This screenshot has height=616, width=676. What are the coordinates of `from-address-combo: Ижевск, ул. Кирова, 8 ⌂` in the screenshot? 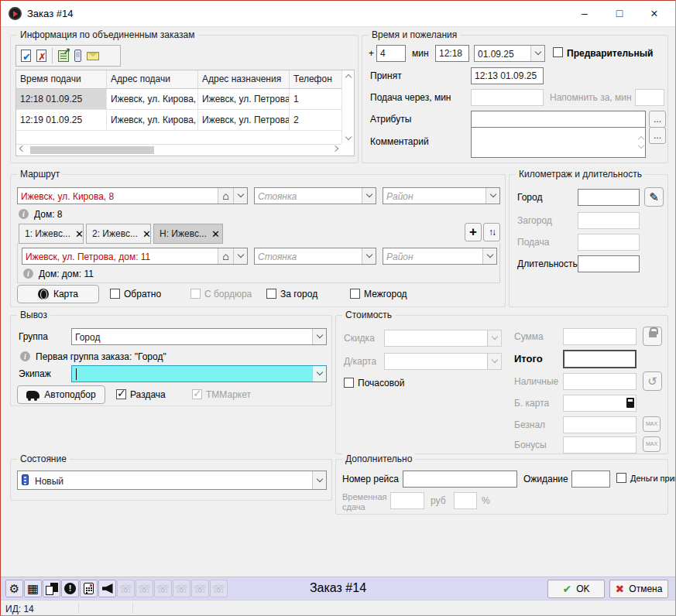 It's located at (132, 196).